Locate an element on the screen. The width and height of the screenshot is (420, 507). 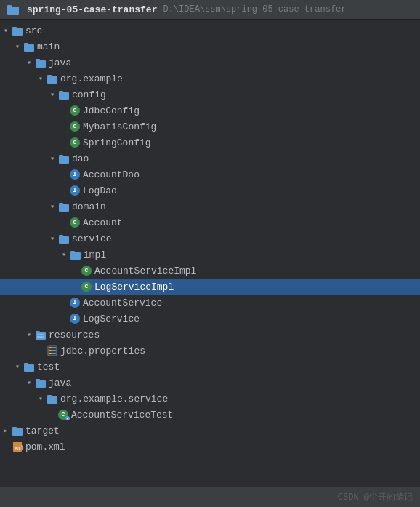
item-label: service is located at coordinates (92, 239).